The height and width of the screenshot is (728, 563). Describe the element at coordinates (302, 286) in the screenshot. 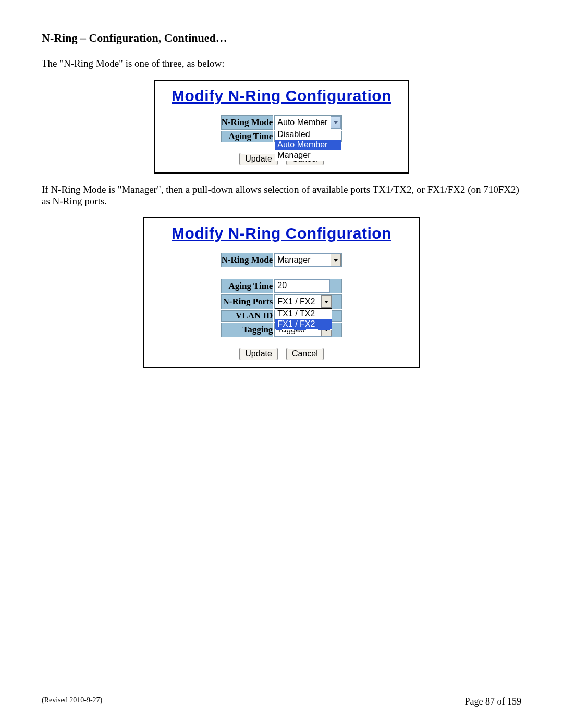

I see `aging-input: 20` at that location.